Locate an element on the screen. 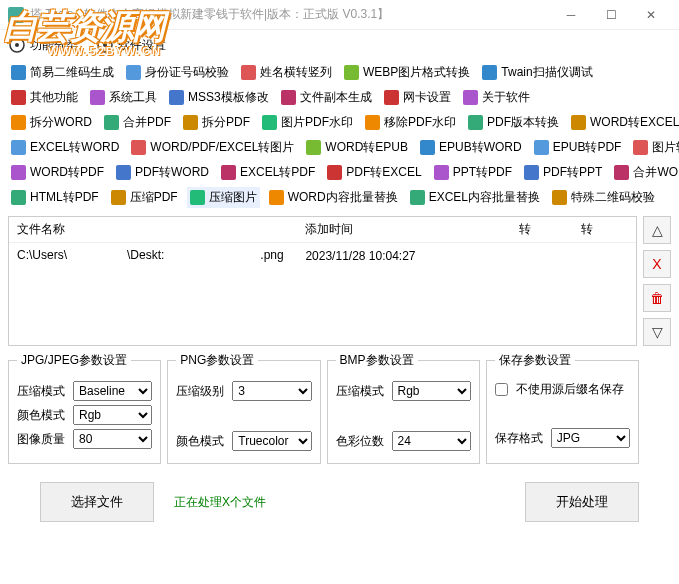 The height and width of the screenshot is (584, 679). tab-row2-4: 网卡设置 is located at coordinates (418, 98).